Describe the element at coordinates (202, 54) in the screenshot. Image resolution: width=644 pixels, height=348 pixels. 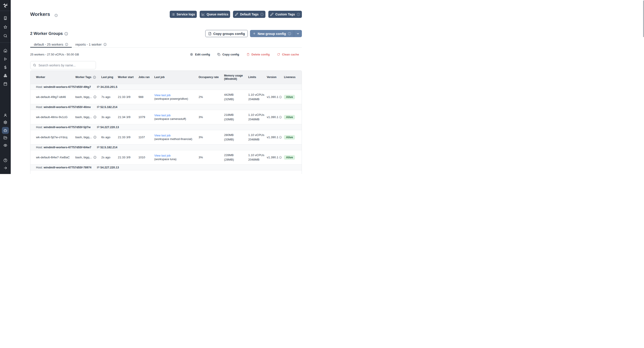
I see `action-label: Edit config` at that location.